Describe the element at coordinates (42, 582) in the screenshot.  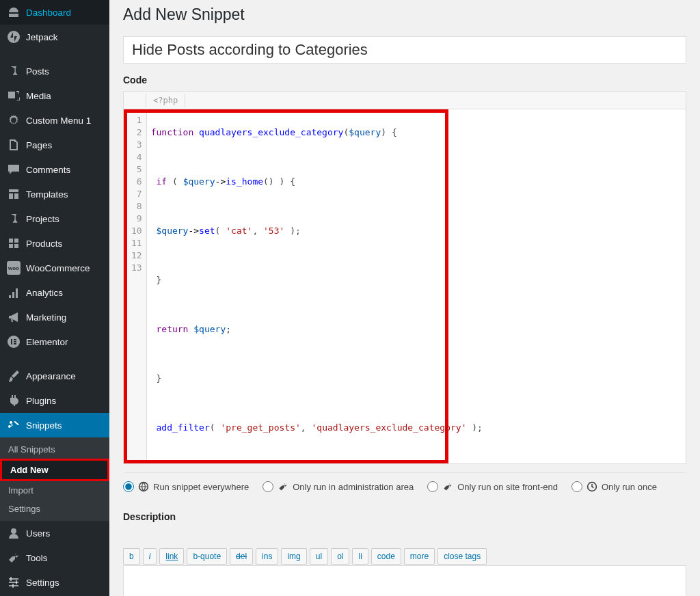
I see `menu-label: Settings` at that location.